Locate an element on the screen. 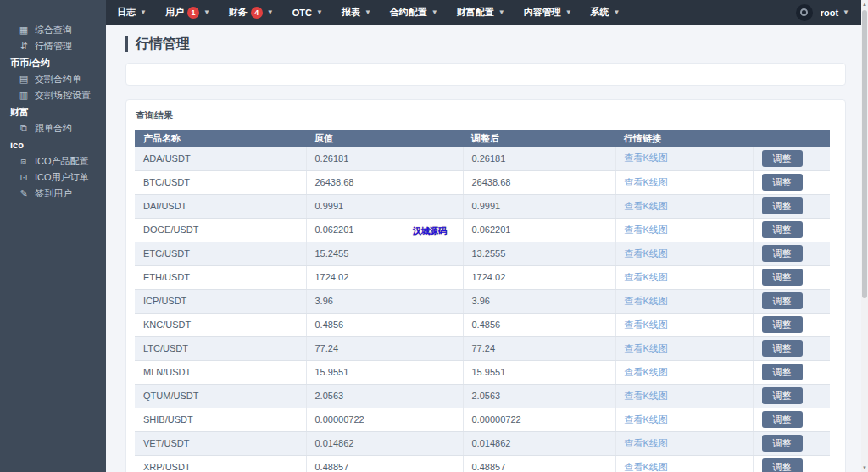 The width and height of the screenshot is (868, 472). avatar-icon is located at coordinates (804, 12).